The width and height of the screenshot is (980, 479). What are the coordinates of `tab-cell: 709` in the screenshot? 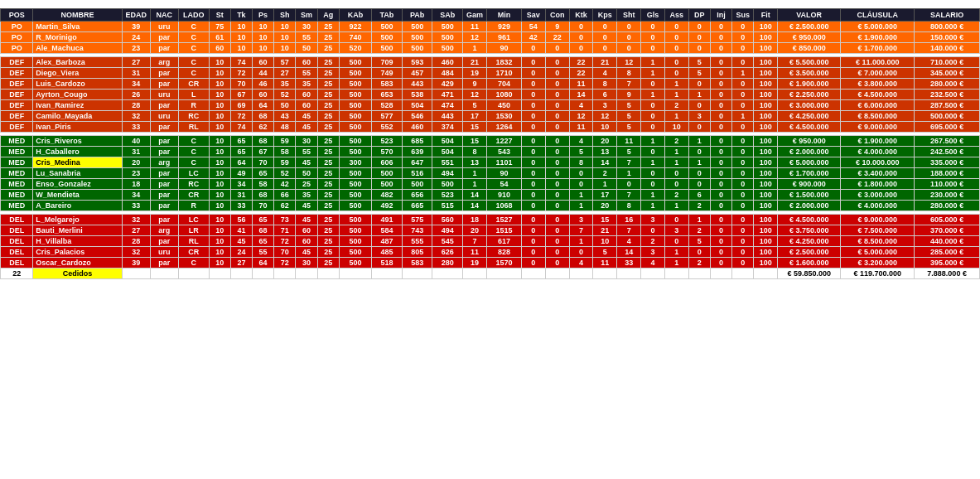 It's located at (388, 63).